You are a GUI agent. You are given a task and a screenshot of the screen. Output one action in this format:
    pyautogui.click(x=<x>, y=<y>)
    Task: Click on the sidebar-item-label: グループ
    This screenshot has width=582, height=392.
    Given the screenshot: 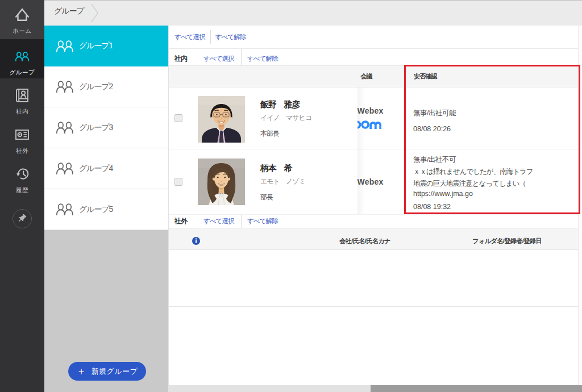 What is the action you would take?
    pyautogui.click(x=23, y=72)
    